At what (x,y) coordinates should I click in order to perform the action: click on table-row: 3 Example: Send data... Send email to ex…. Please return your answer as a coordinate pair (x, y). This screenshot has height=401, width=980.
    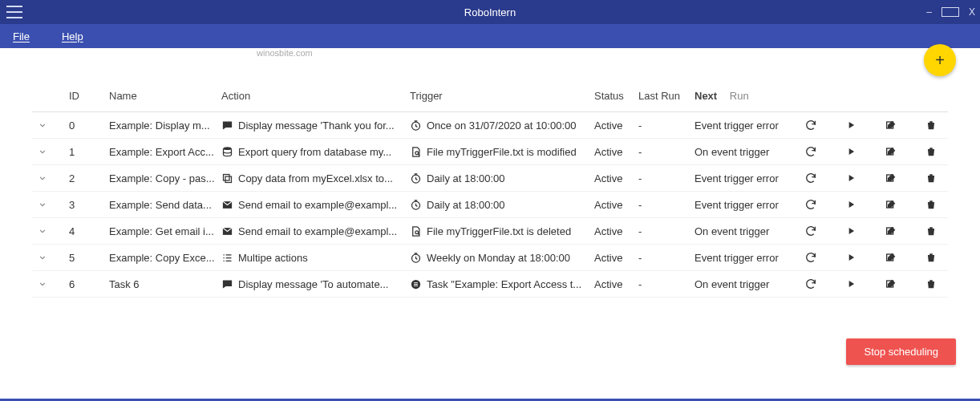
    Looking at the image, I should click on (490, 205).